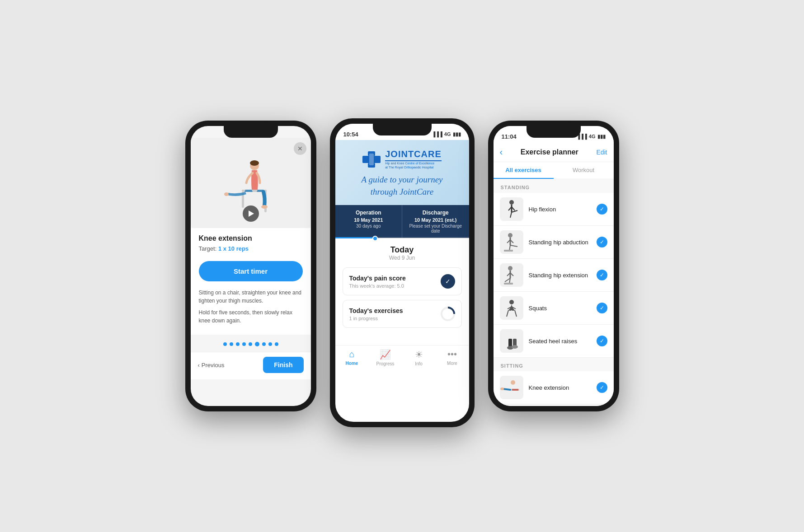 The height and width of the screenshot is (532, 804). Describe the element at coordinates (550, 152) in the screenshot. I see `page-title-right: Exercise planner` at that location.